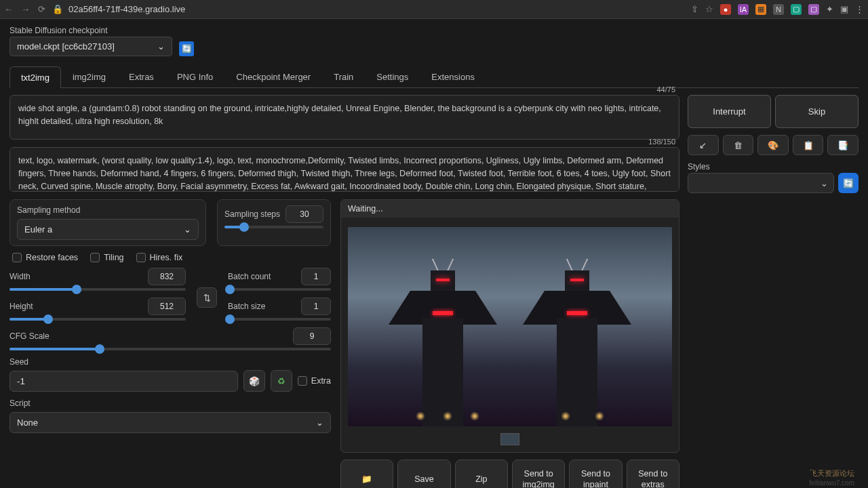 This screenshot has height=488, width=868. Describe the element at coordinates (830, 9) in the screenshot. I see `extensions-menu-icon: ✦` at that location.